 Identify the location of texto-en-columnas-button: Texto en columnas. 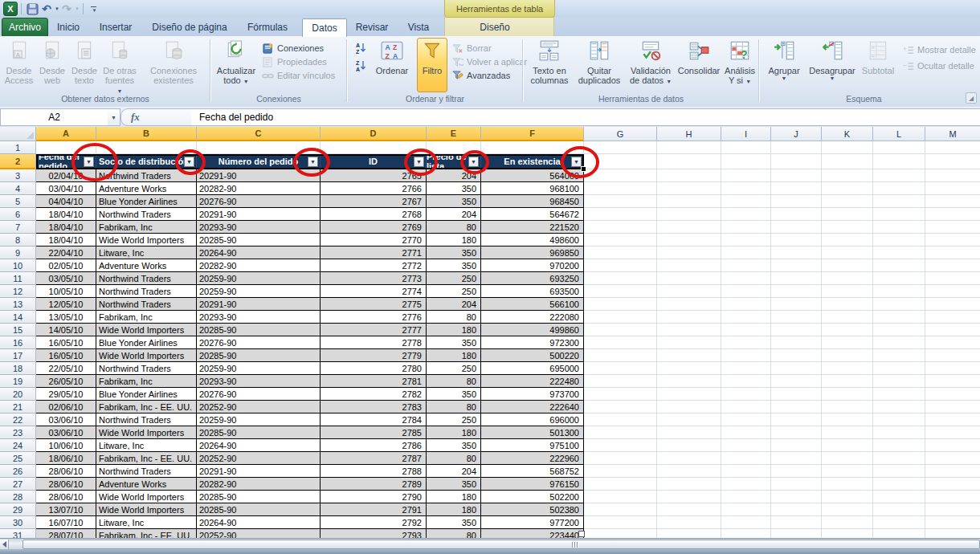
(549, 65).